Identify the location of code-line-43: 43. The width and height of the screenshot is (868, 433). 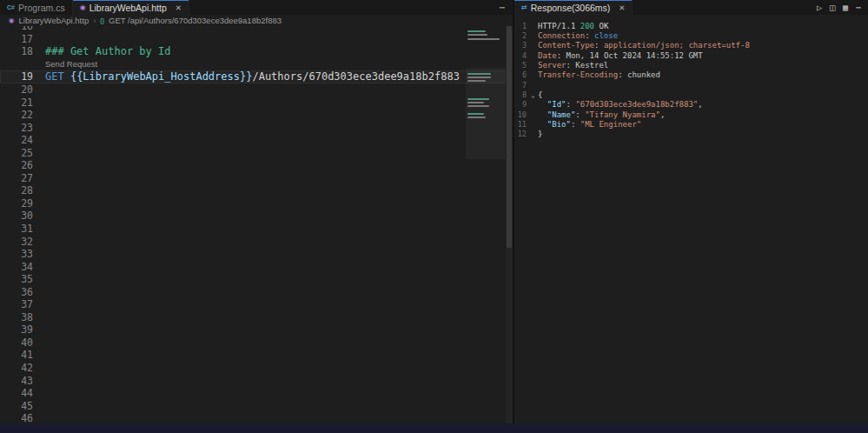
(256, 381).